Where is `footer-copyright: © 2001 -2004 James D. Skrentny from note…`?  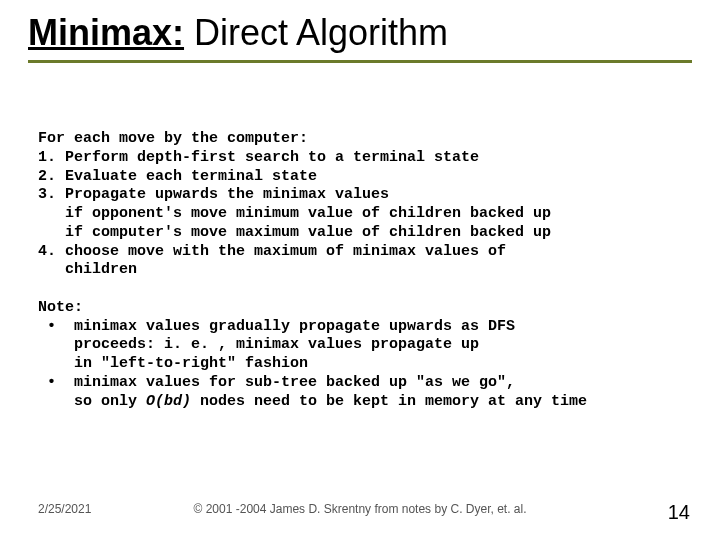 footer-copyright: © 2001 -2004 James D. Skrentny from note… is located at coordinates (360, 509).